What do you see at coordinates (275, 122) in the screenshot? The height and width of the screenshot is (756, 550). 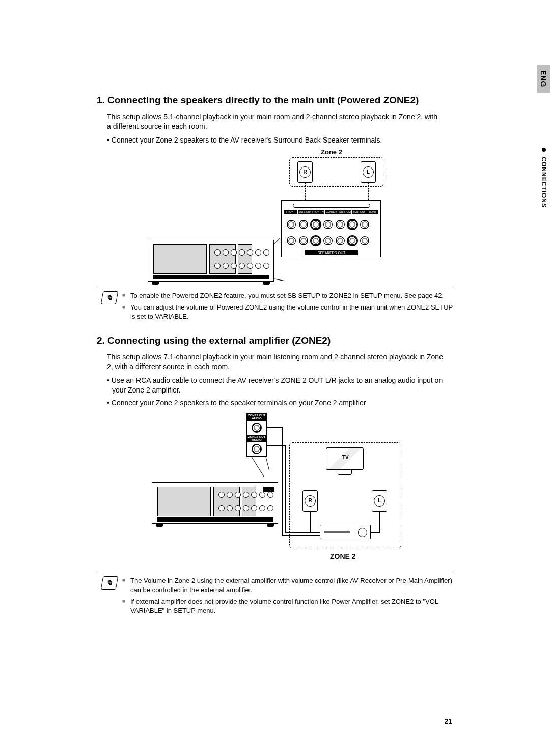 I see `section1-intro: This setup allows 5.1-channel playback i…` at bounding box center [275, 122].